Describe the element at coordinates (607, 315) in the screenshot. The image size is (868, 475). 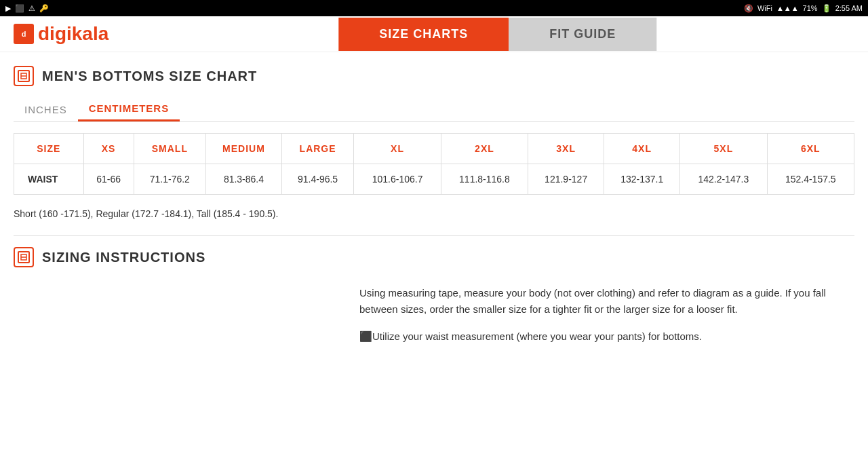
I see `sizing-text: Using measuring tape, measure your body …` at that location.